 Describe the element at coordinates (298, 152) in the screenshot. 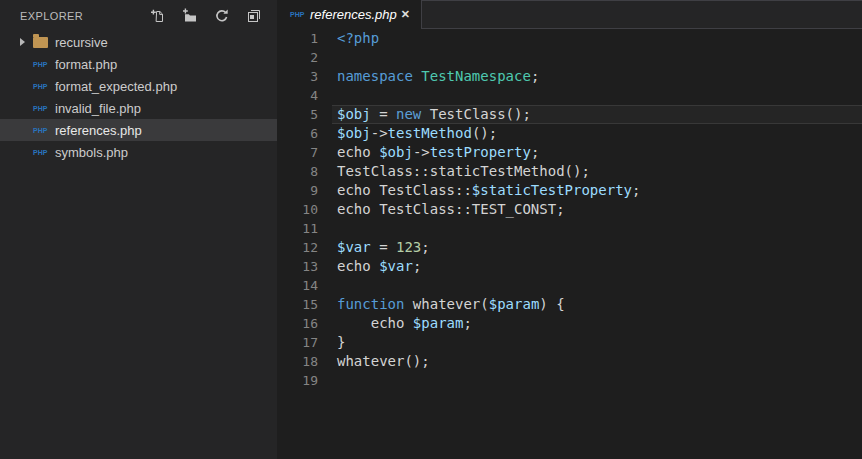

I see `line-number: 7` at that location.